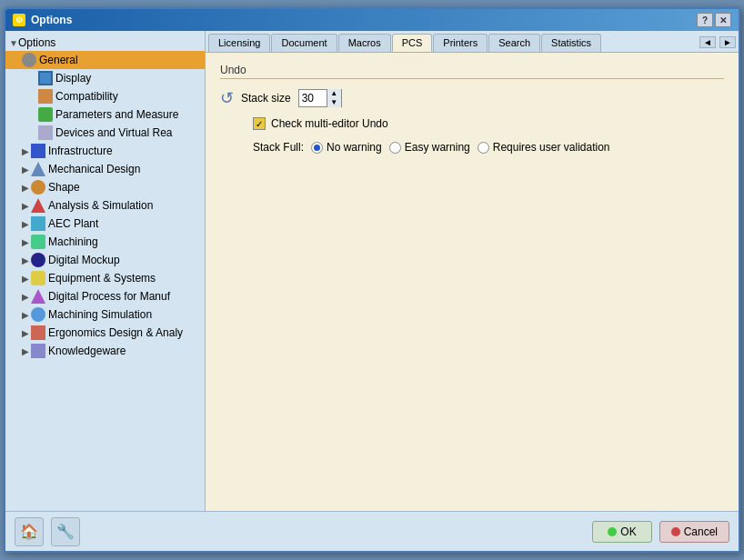 Image resolution: width=744 pixels, height=560 pixels. What do you see at coordinates (335, 94) in the screenshot?
I see `spinbox-up-arrow: ▲` at bounding box center [335, 94].